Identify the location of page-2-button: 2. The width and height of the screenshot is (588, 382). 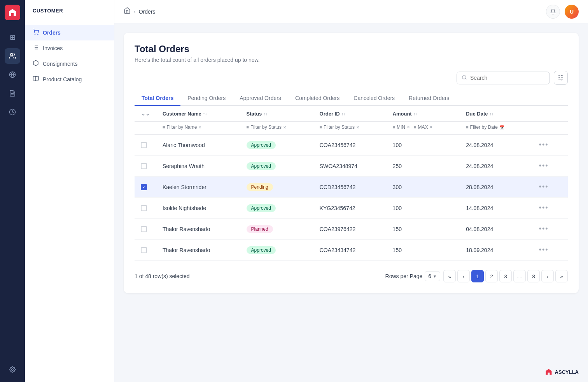
(492, 276).